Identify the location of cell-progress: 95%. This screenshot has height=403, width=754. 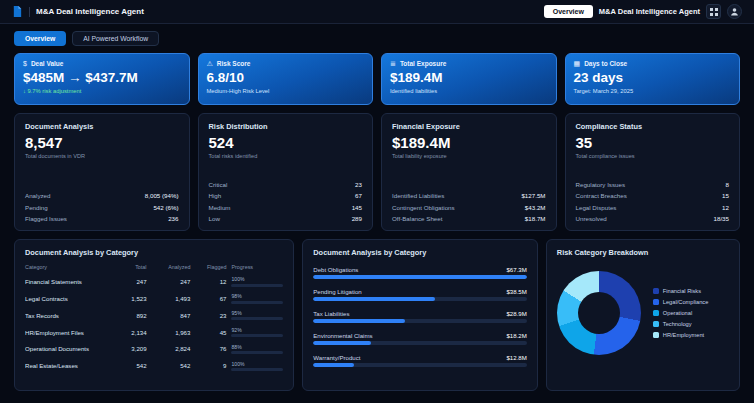
(257, 316).